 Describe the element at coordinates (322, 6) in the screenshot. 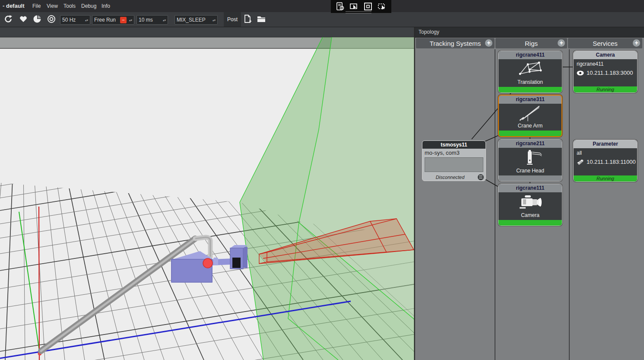

I see `menu-bar: - default File View Tools Debug Info` at that location.